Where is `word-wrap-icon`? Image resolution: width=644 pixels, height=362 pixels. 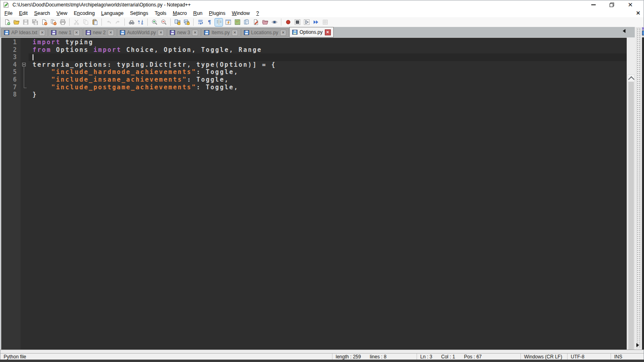 word-wrap-icon is located at coordinates (200, 22).